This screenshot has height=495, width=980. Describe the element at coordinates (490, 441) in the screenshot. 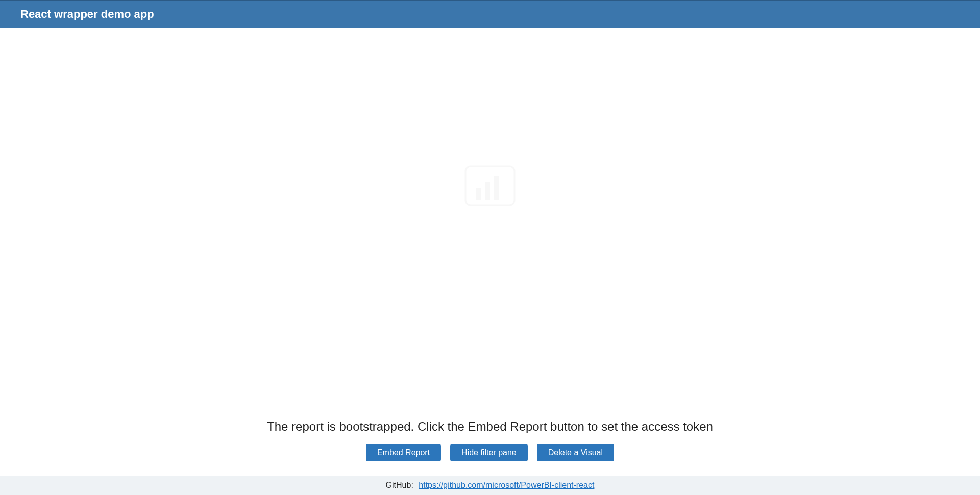

I see `controls-section: The report is bootstrapped. Click the Em…` at that location.